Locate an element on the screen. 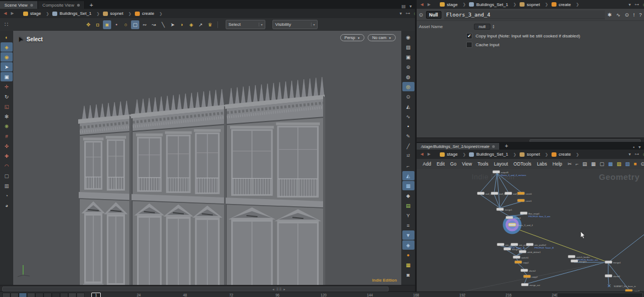 This screenshot has width=644, height=297. scale-tool-icon: ◱ is located at coordinates (7, 107).